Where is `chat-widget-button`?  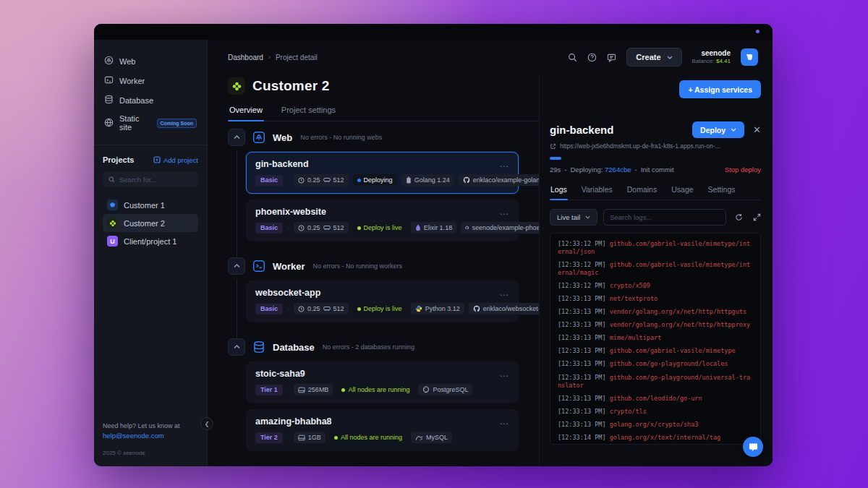 chat-widget-button is located at coordinates (753, 447).